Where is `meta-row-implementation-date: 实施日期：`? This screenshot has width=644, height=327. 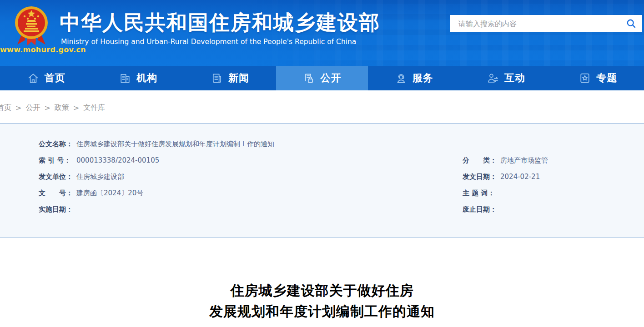
meta-row-implementation-date: 实施日期： is located at coordinates (156, 209).